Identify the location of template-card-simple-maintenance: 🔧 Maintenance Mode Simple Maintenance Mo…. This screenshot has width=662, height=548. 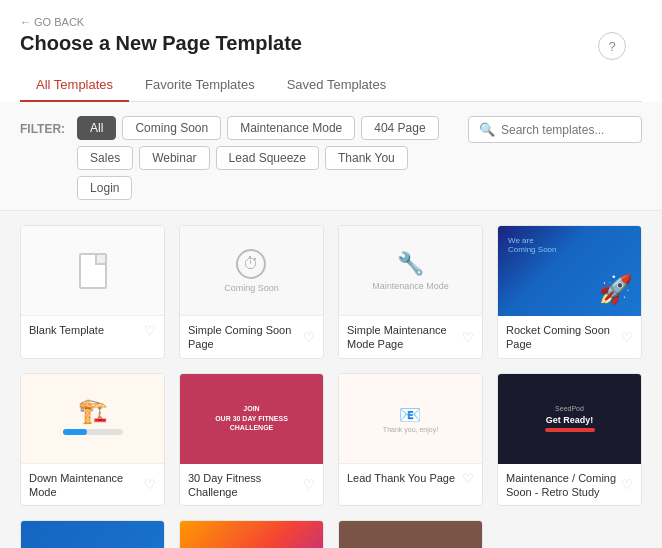
(410, 292).